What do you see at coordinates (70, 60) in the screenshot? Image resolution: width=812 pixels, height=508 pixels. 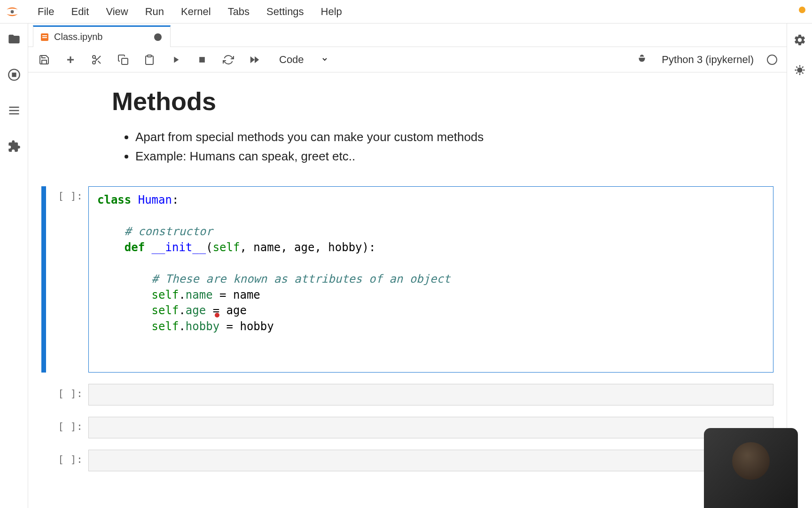 I see `add-cell-button` at bounding box center [70, 60].